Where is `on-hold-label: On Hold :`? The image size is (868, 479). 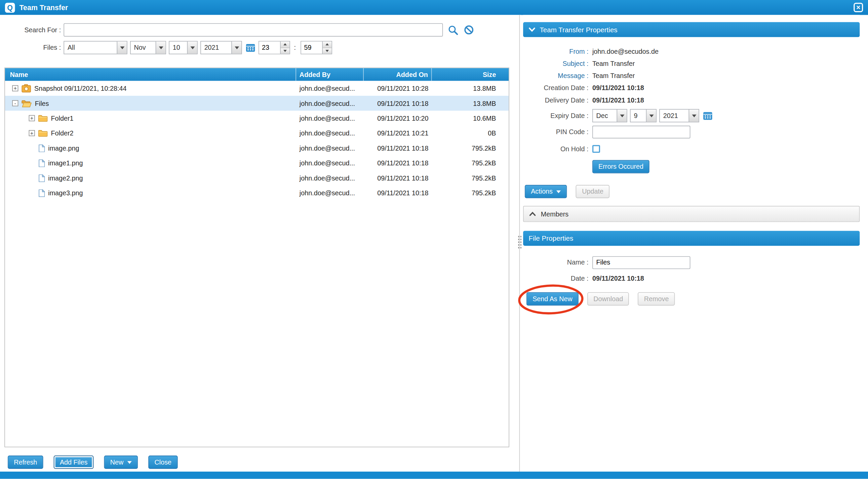 on-hold-label: On Hold : is located at coordinates (556, 149).